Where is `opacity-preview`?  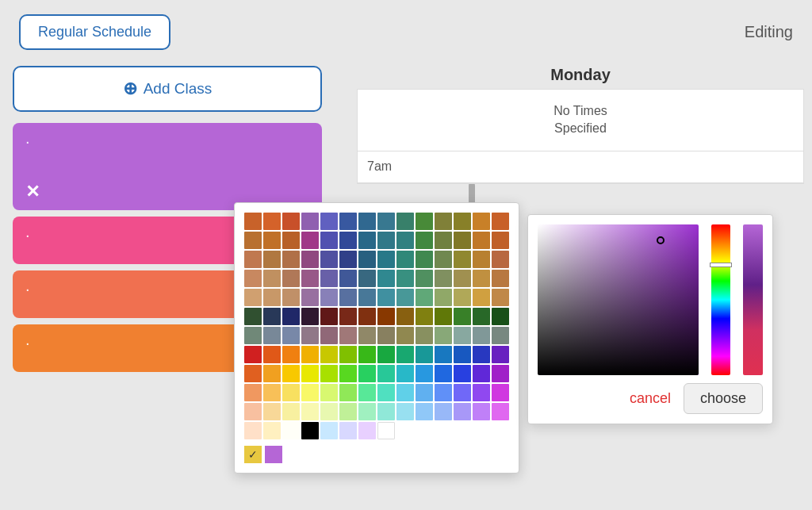
opacity-preview is located at coordinates (753, 300).